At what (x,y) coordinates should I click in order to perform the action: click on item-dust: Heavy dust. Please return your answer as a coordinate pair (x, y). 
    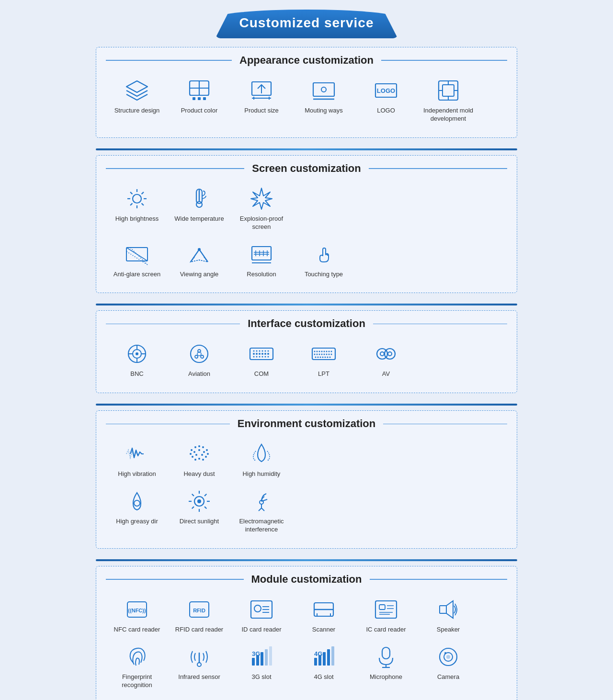
    Looking at the image, I should click on (199, 460).